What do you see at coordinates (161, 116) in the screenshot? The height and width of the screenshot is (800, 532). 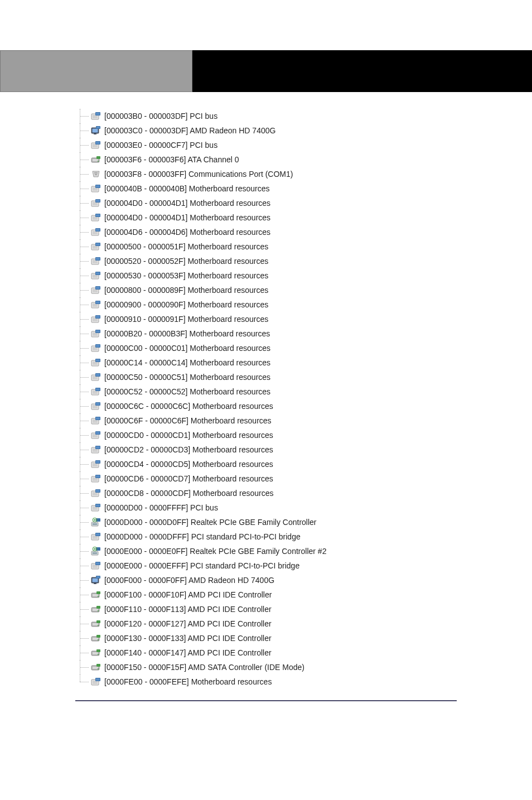 I see `tree-item-label: [000003B0 - 000003DF] PCI bus` at bounding box center [161, 116].